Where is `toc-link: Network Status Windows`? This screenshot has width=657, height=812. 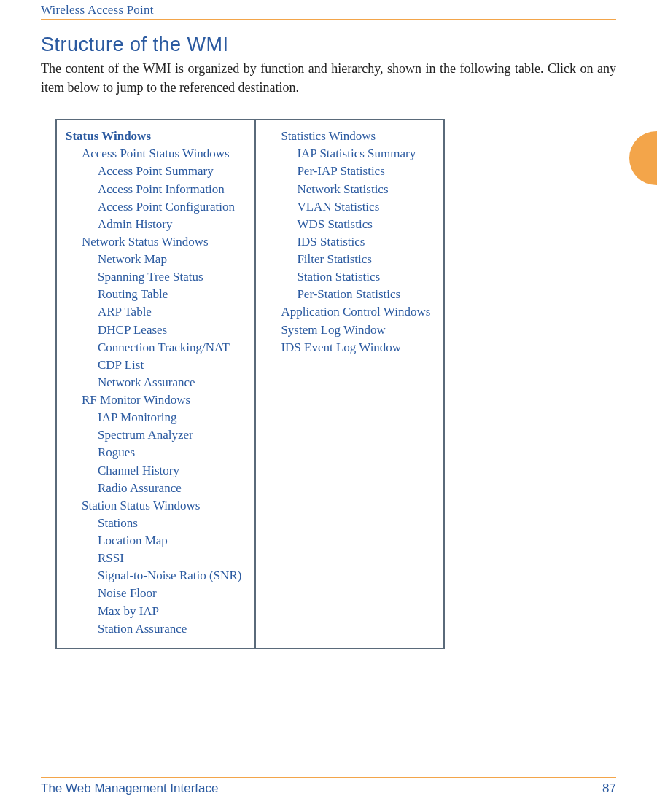 toc-link: Network Status Windows is located at coordinates (162, 242).